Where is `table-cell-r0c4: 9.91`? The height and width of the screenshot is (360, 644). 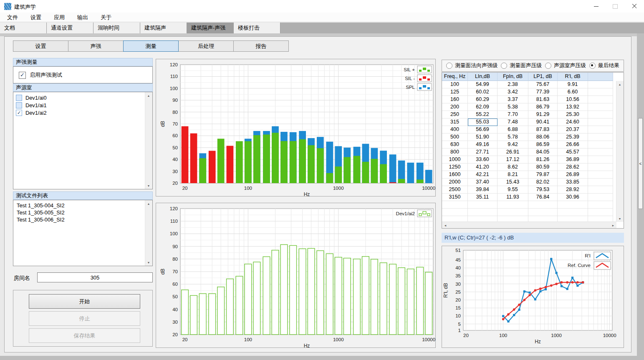 table-cell-r0c4: 9.91 is located at coordinates (573, 85).